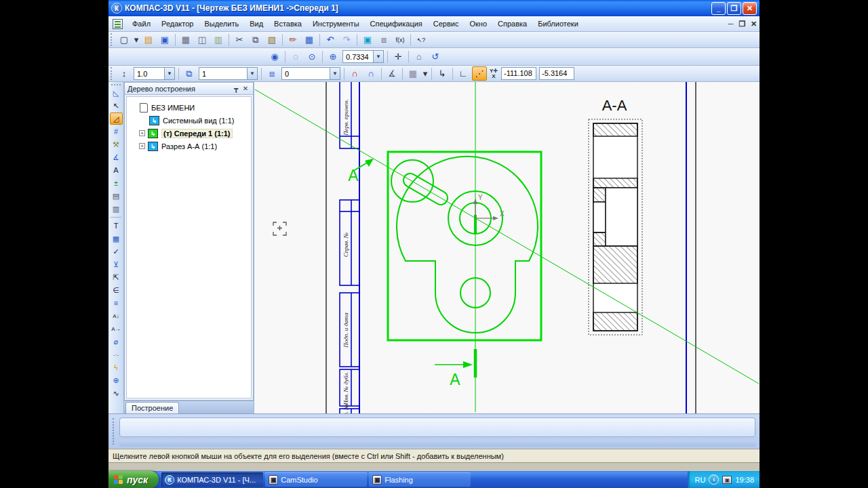  I want to click on zoom-selected-icon: ◉, so click(275, 57).